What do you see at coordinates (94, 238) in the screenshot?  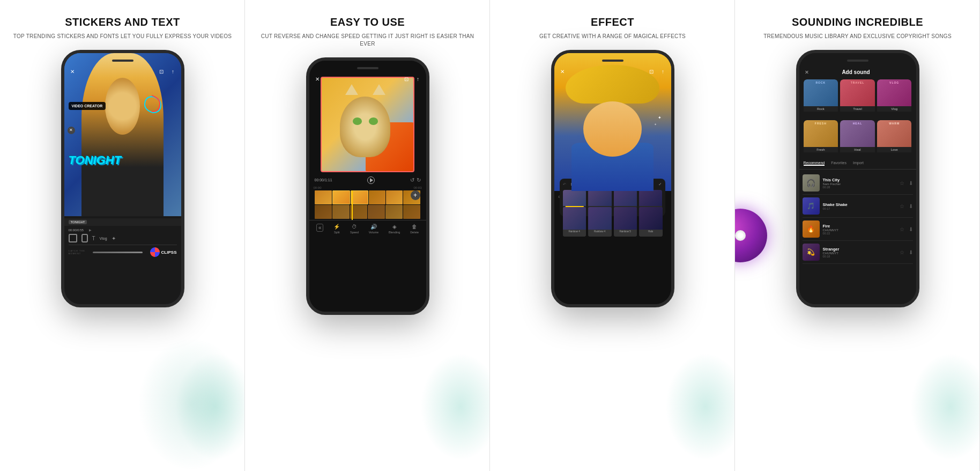 I see `tool-text: T` at bounding box center [94, 238].